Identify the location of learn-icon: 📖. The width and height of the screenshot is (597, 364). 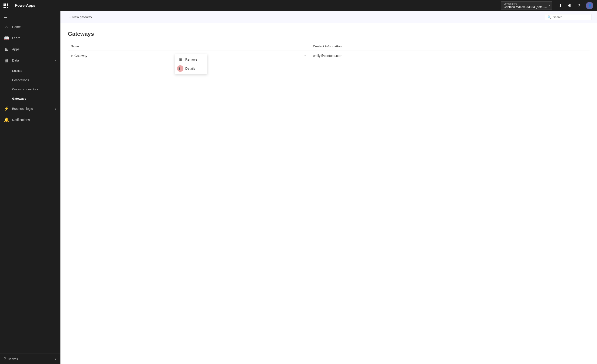
(6, 38).